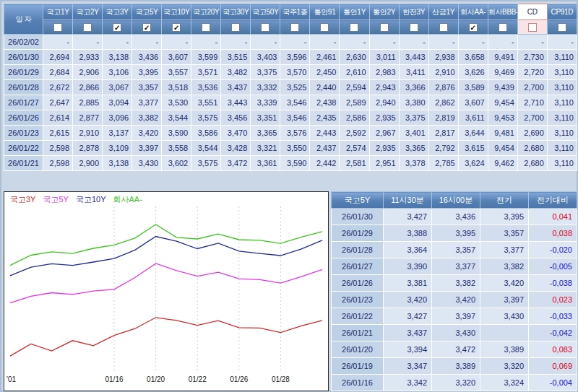 Image resolution: width=578 pixels, height=392 pixels. What do you see at coordinates (454, 250) in the screenshot?
I see `detail-row-2: 26/01/283,3643,3573,377-0,020` at bounding box center [454, 250].